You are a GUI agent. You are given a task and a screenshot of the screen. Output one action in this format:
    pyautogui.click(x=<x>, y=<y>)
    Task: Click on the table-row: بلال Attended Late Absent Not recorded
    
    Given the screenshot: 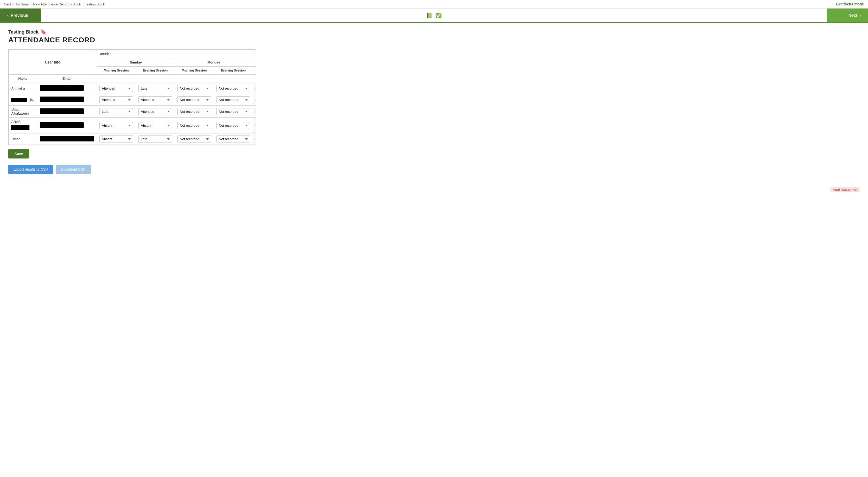 What is the action you would take?
    pyautogui.click(x=133, y=100)
    